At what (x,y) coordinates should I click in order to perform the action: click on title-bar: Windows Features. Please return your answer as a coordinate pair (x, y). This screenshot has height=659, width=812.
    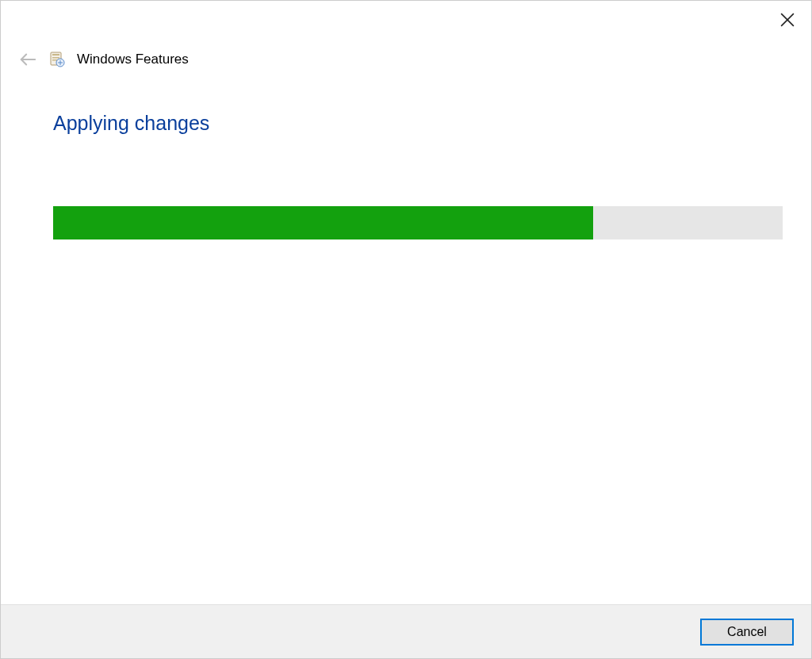
    Looking at the image, I should click on (103, 59).